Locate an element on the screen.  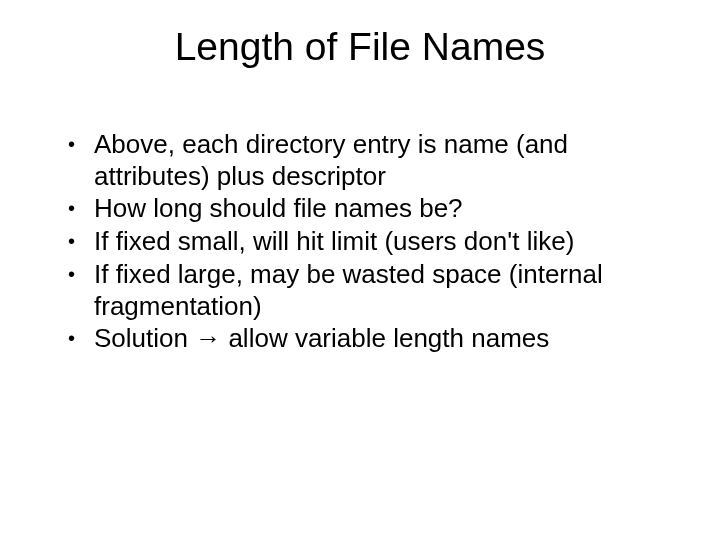
bullet-text: If fixed large, may be wasted space (int… is located at coordinates (382, 290).